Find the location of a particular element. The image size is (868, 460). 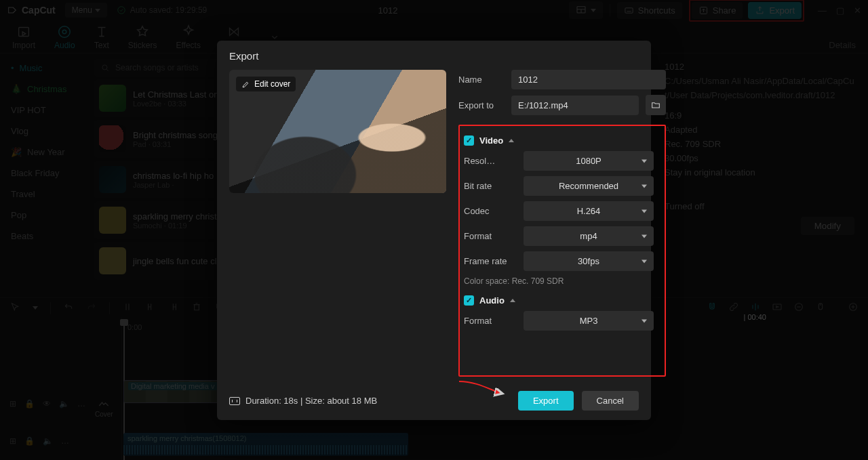

bitrate-select: Recommended is located at coordinates (589, 186).